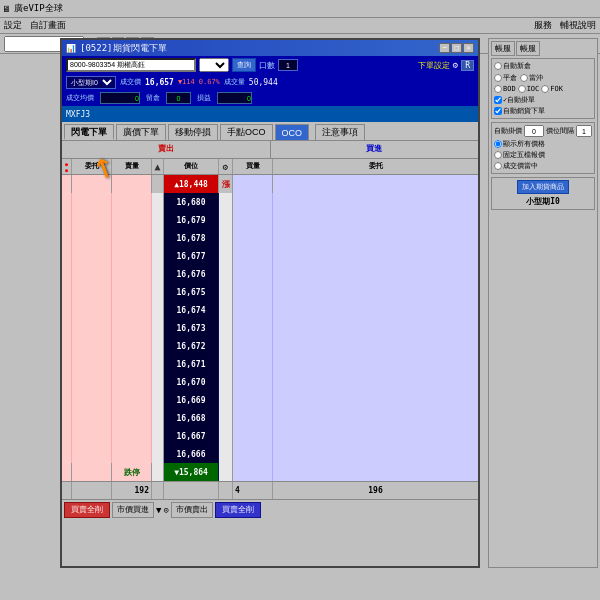  What do you see at coordinates (543, 26) in the screenshot?
I see `menu-service: 服務` at bounding box center [543, 26].